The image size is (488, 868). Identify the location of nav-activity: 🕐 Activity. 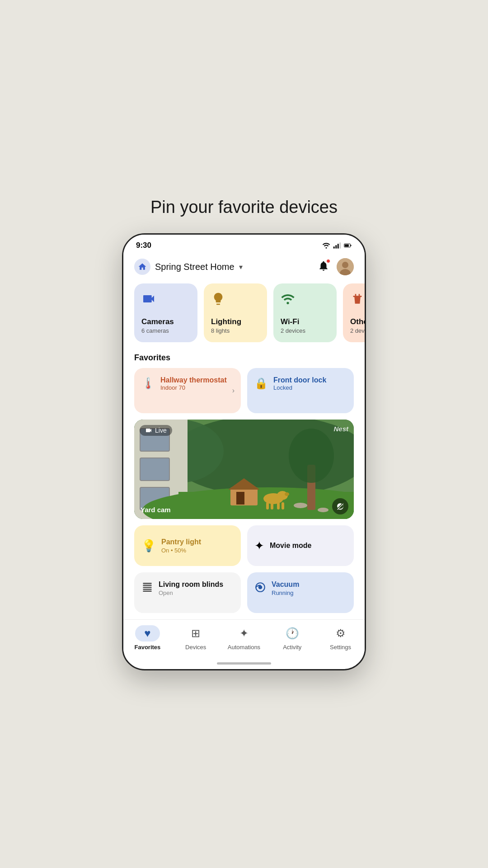
(292, 638).